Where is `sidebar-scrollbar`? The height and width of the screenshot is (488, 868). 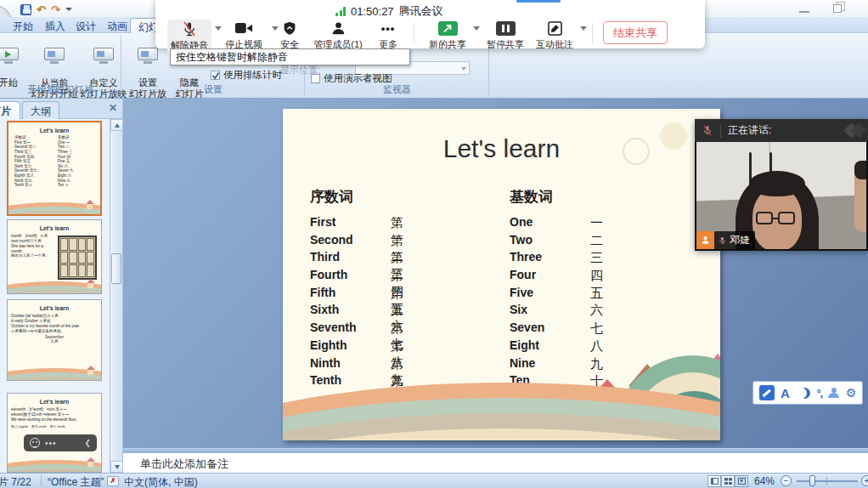
sidebar-scrollbar is located at coordinates (116, 296).